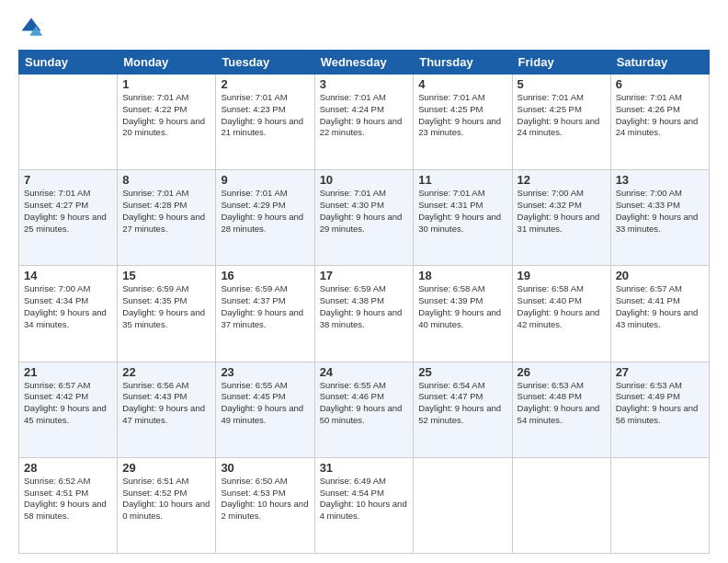 The width and height of the screenshot is (728, 563). Describe the element at coordinates (68, 314) in the screenshot. I see `calendar-cell: 14Sunrise: 7:00 AMSunset: 4:34 PMDayligh…` at that location.